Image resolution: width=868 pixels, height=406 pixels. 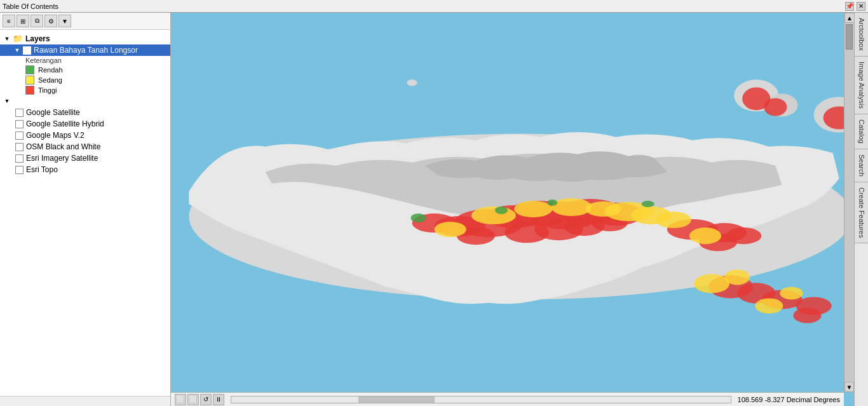 I want to click on google-maps-v2-checkbox, so click(x=19, y=136).